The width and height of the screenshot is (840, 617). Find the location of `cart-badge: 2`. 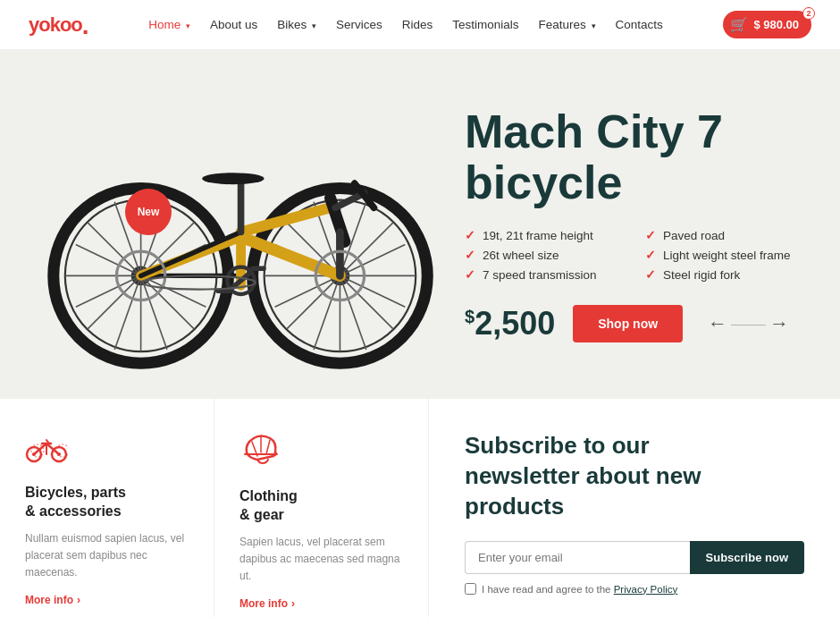

cart-badge: 2 is located at coordinates (809, 13).